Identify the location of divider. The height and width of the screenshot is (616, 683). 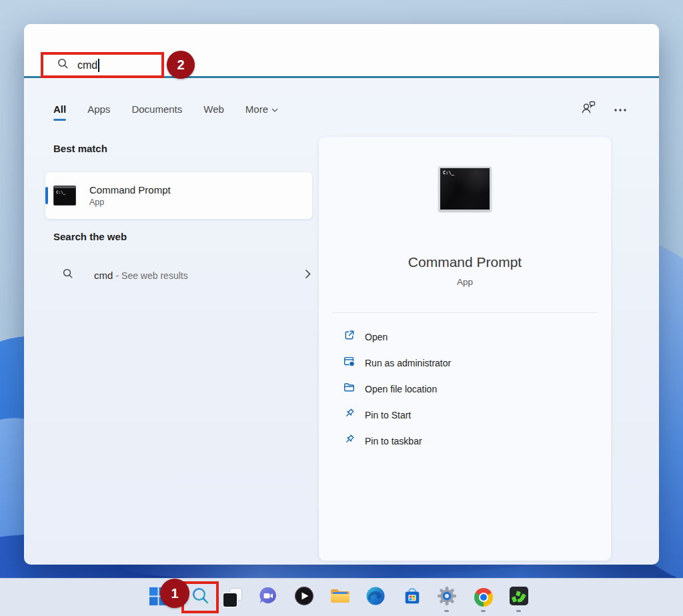
(465, 312).